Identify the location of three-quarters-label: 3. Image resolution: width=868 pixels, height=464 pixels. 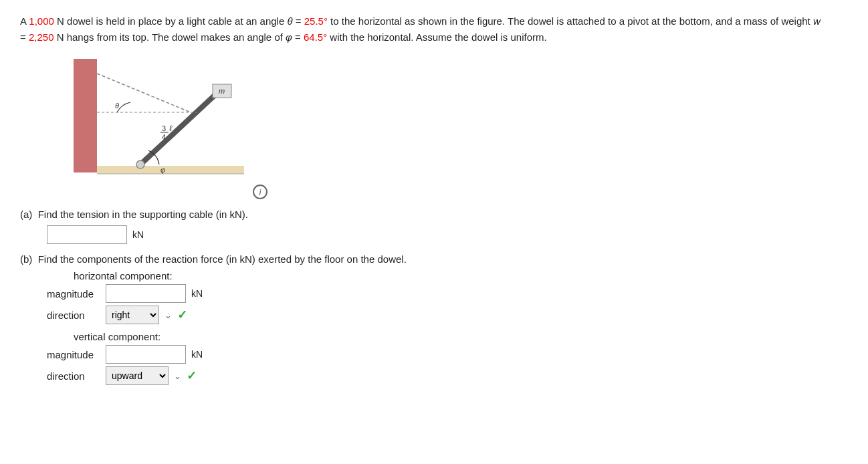
(164, 128).